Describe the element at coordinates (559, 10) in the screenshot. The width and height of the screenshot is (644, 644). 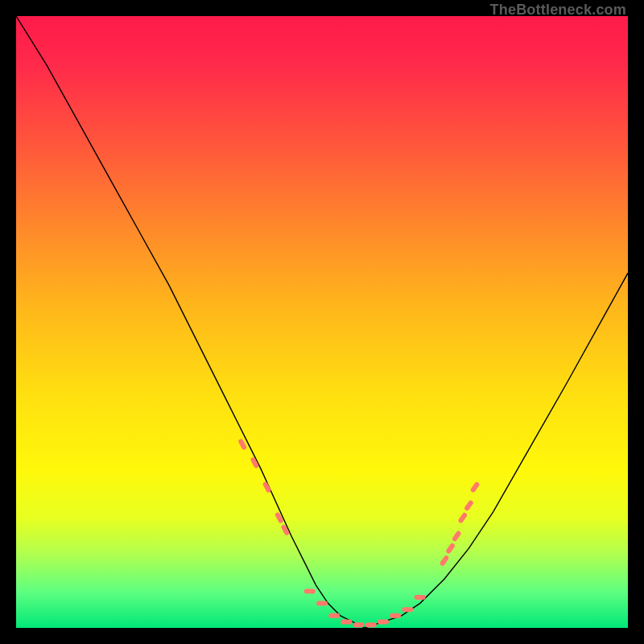
I see `source-attribution: TheBottleneck.com` at that location.